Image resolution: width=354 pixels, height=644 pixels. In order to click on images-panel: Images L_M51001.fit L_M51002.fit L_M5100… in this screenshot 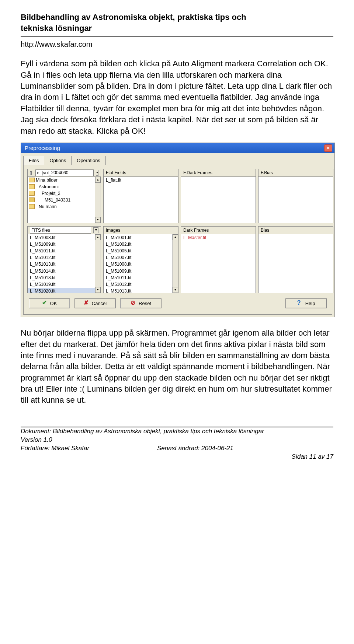, I will do `click(141, 260)`.